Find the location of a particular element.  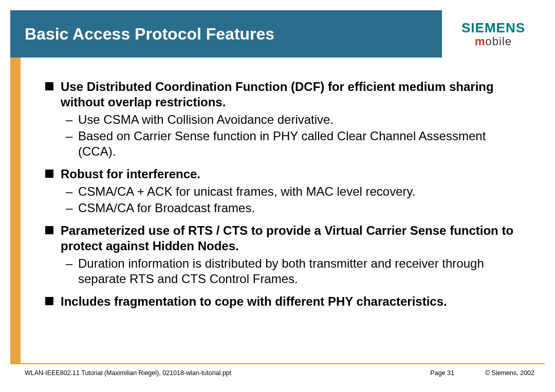

logo-siemens-text: SIEMENS is located at coordinates (493, 28).